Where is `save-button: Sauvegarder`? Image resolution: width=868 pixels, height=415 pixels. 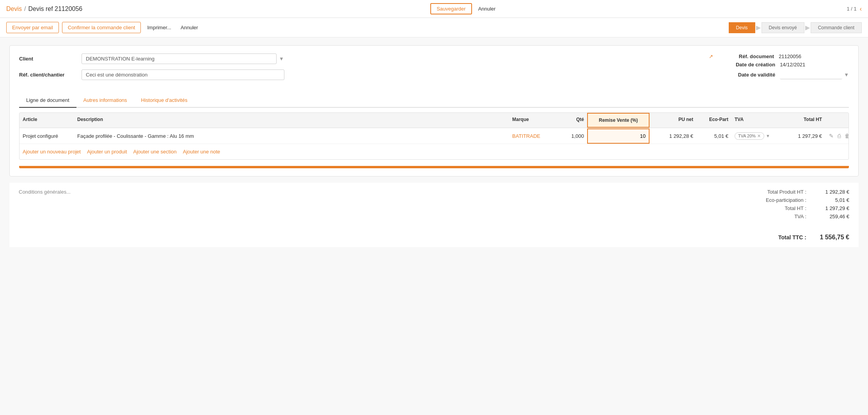 save-button: Sauvegarder is located at coordinates (451, 9).